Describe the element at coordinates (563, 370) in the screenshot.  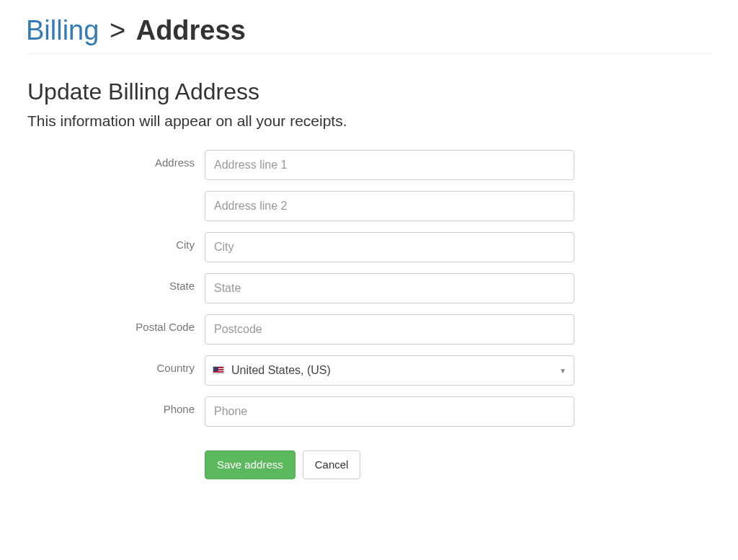
I see `chevron-down-icon: ▼` at that location.